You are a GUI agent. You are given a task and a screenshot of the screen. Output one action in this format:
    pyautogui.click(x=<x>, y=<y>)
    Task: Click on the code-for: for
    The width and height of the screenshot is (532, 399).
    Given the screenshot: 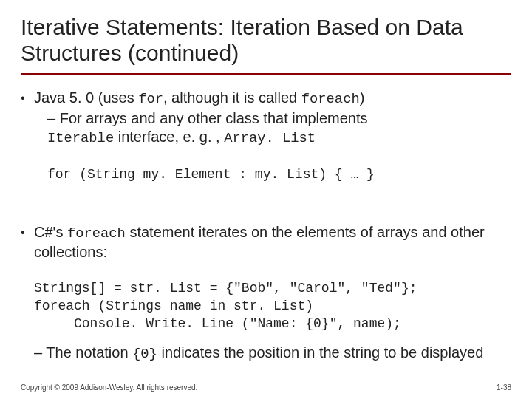 What is the action you would take?
    pyautogui.click(x=151, y=99)
    